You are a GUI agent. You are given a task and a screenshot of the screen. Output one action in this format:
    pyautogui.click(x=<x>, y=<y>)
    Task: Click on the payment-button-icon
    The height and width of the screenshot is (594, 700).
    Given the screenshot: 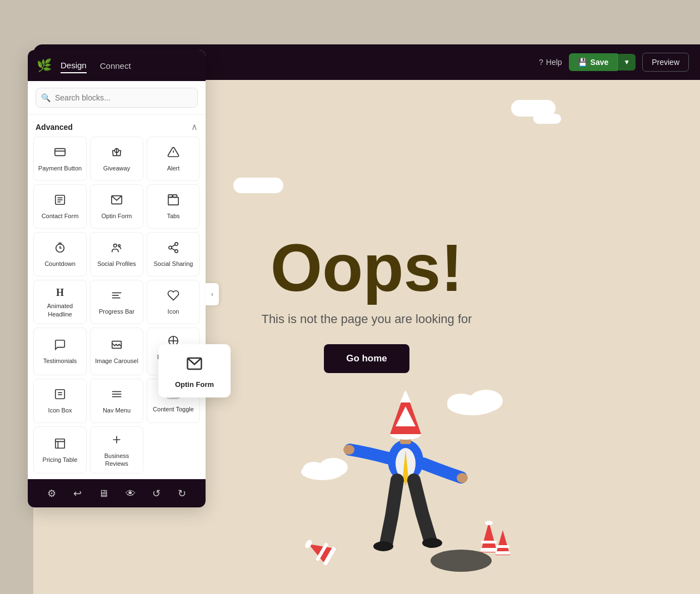 What is the action you would take?
    pyautogui.click(x=60, y=153)
    